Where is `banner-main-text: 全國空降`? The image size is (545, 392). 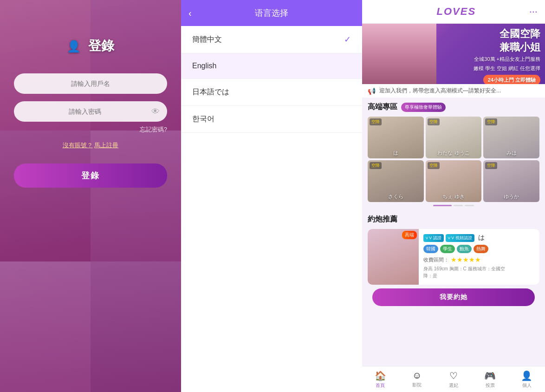 banner-main-text: 全國空降 is located at coordinates (507, 34).